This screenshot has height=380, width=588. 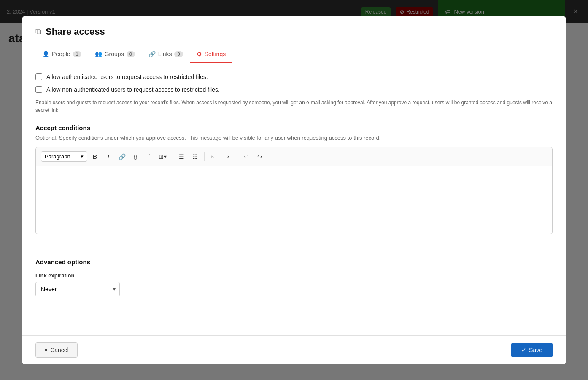 I want to click on people-tab-icon: 👤, so click(x=46, y=54).